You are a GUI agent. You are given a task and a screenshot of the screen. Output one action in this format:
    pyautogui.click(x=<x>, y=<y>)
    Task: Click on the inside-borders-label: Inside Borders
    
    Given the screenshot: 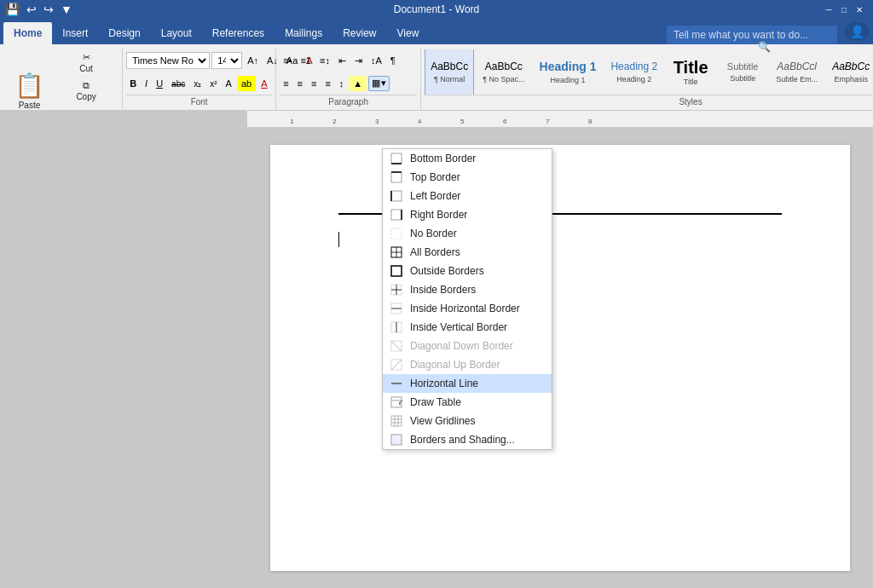 What is the action you would take?
    pyautogui.click(x=477, y=290)
    